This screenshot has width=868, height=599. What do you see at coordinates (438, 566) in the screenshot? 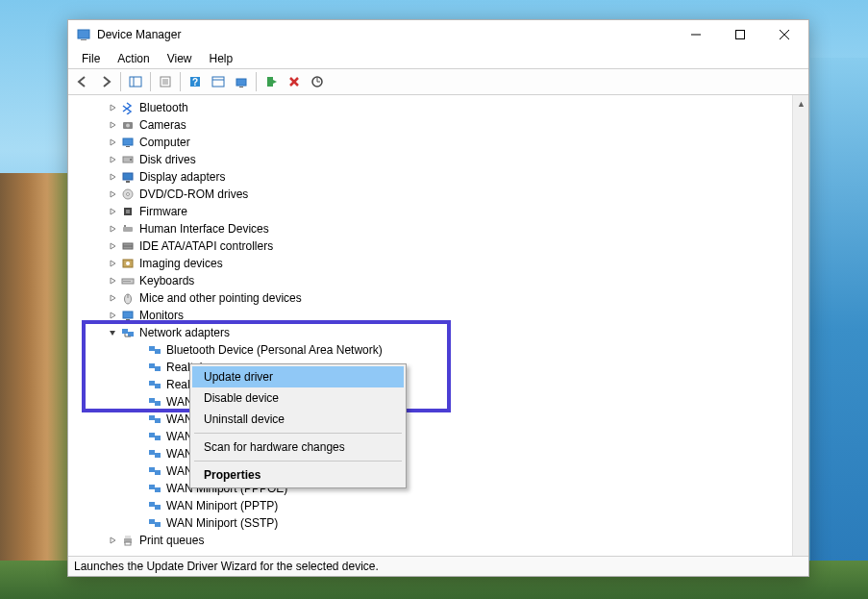
I see `statusbar: Launches the Update Driver Wizard for th…` at bounding box center [438, 566].